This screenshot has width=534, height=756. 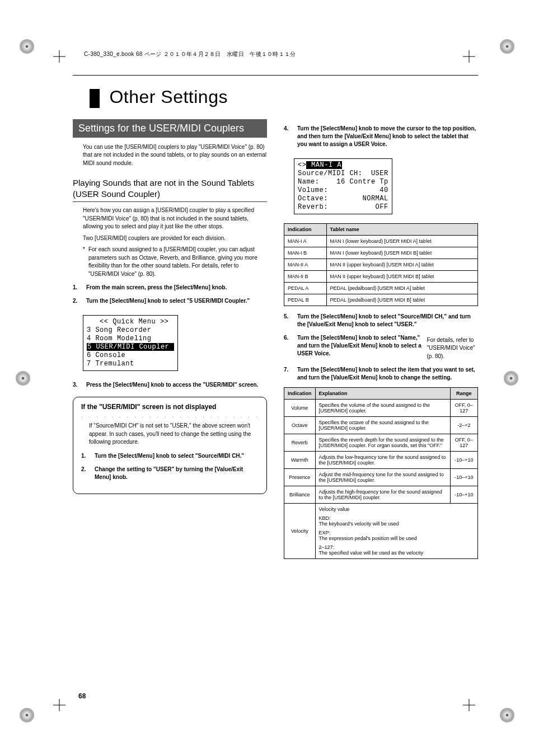 I want to click on right-steps-list-2: Turn the [Select/Menu] knob to select "S…, so click(x=381, y=348).